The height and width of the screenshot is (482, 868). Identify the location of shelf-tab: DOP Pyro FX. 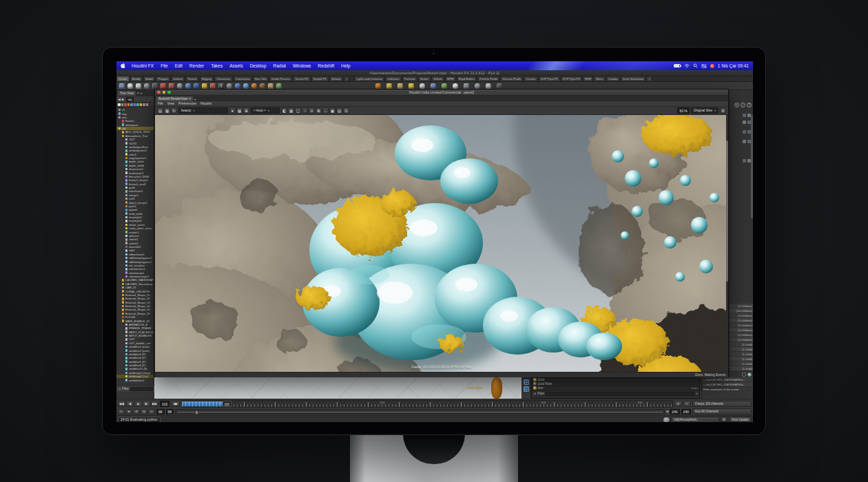
(572, 78).